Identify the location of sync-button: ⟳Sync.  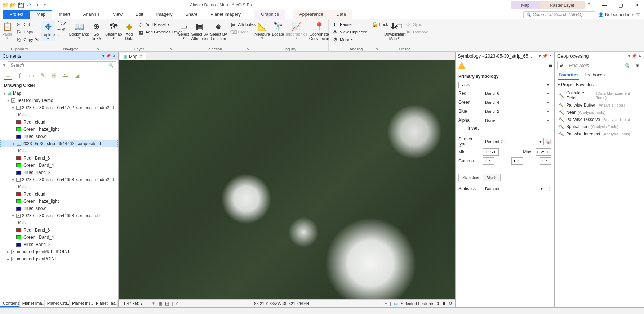
(417, 24).